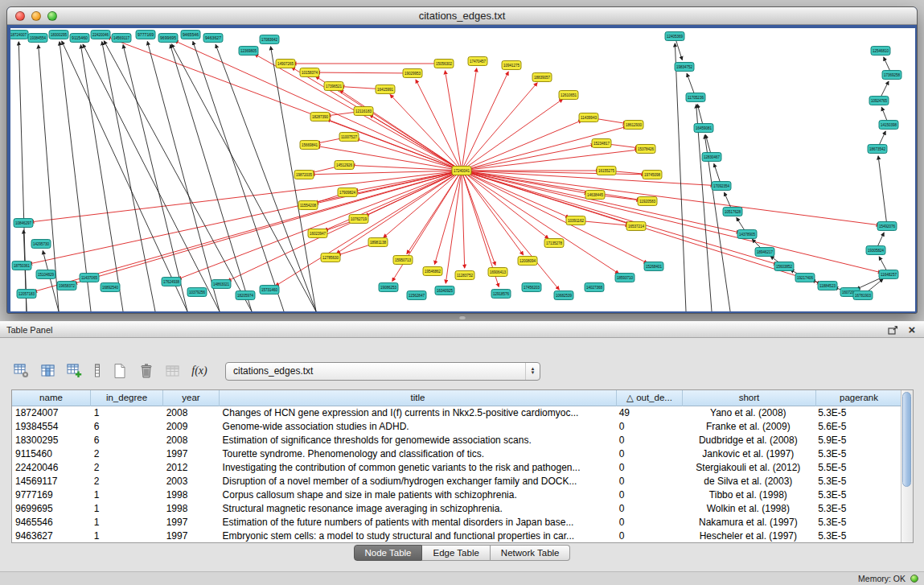 The width and height of the screenshot is (924, 585). Describe the element at coordinates (110, 288) in the screenshot. I see `graph-node: 16892540` at that location.